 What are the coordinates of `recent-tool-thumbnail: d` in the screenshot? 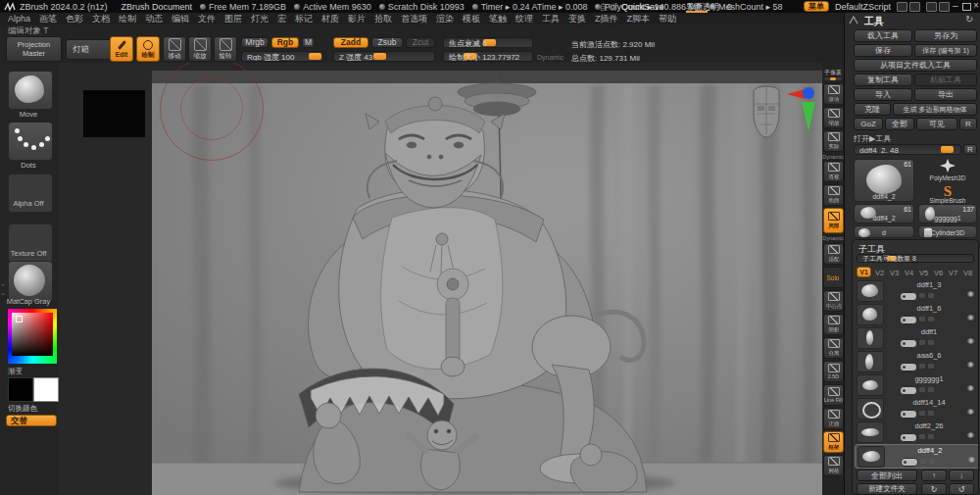 It's located at (884, 231).